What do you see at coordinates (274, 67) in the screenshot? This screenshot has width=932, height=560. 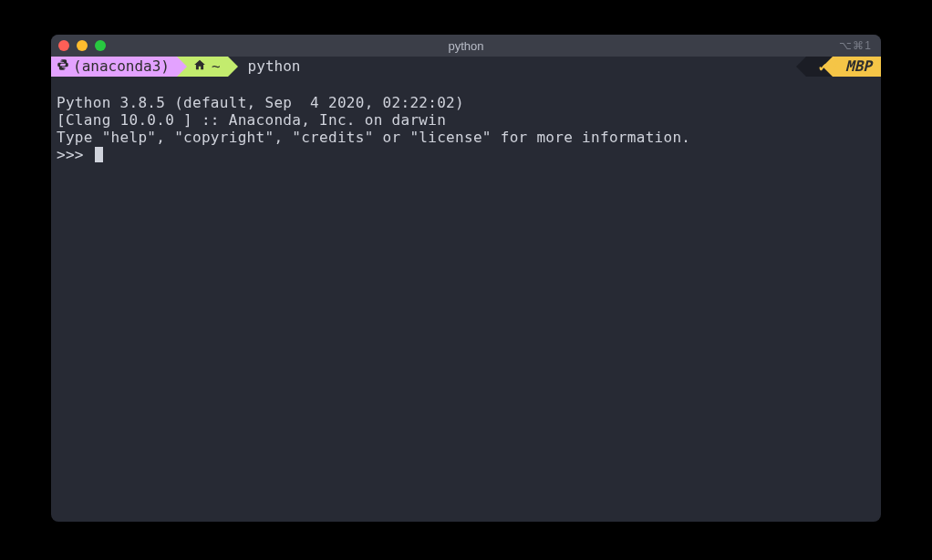 I see `command-text: python` at bounding box center [274, 67].